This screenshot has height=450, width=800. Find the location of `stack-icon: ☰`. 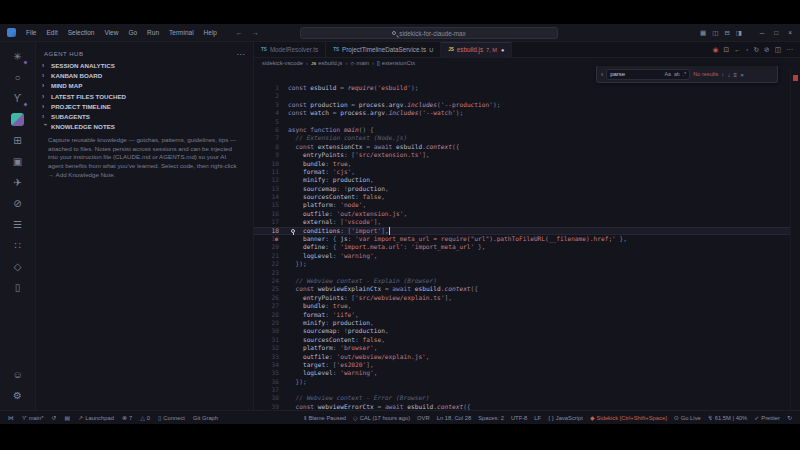

stack-icon: ☰ is located at coordinates (18, 224).